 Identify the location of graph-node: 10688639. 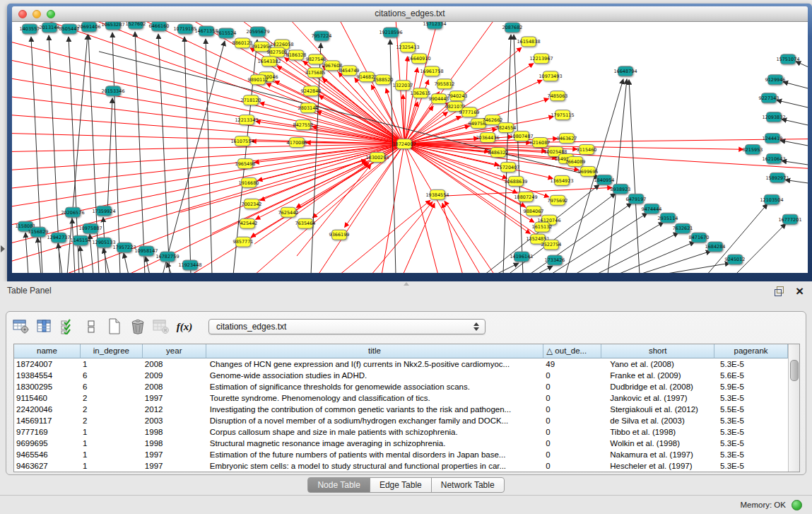
(516, 181).